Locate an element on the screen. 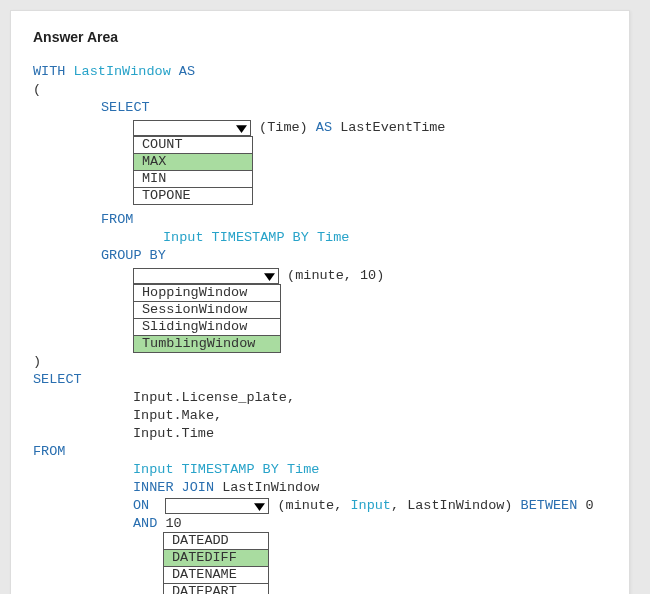 The width and height of the screenshot is (650, 594). kw-with: WITH is located at coordinates (49, 72).